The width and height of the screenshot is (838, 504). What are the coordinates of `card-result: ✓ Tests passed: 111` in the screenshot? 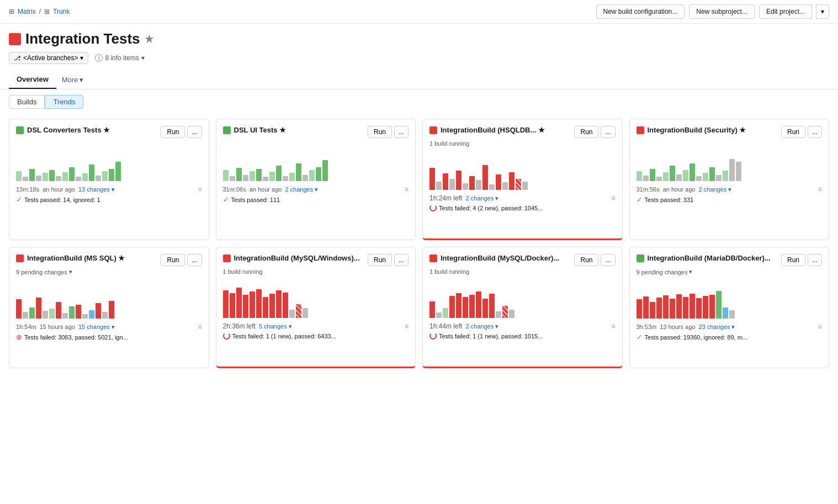 It's located at (316, 200).